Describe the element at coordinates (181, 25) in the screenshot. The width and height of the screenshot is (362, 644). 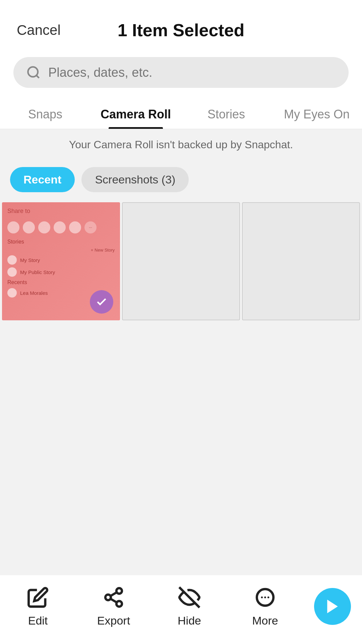
I see `header: Cancel 1 Item Selected` at that location.